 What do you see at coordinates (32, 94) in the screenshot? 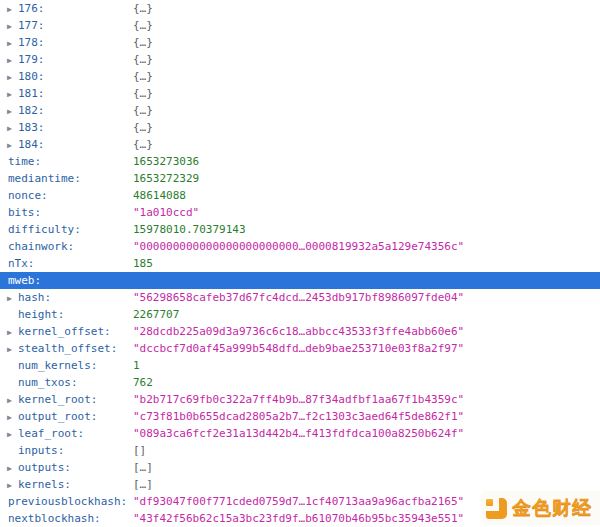
I see `property-key: 181:` at bounding box center [32, 94].